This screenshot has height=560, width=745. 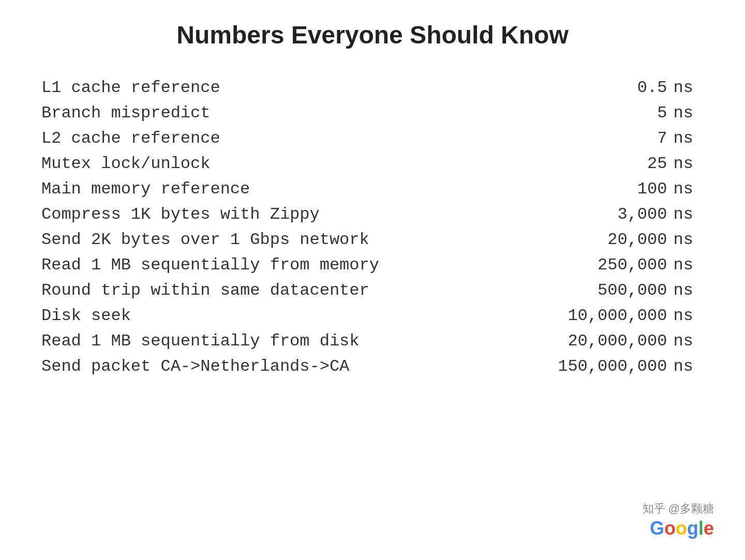 I want to click on table-row: Mutex lock/unlock25ns, so click(x=373, y=163).